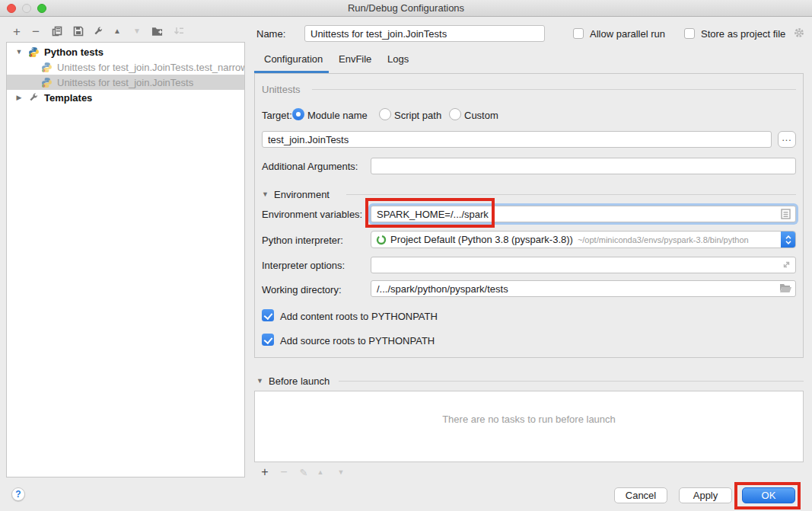 This screenshot has height=511, width=812. I want to click on move-up-button: ▲, so click(117, 31).